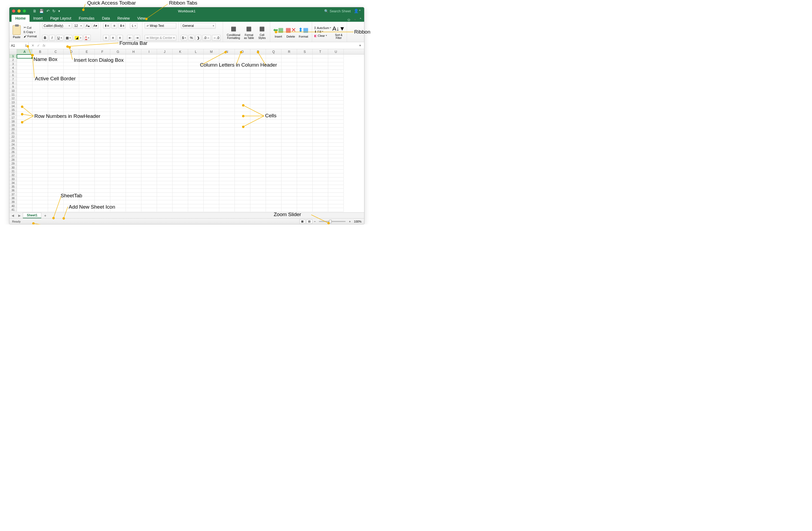  What do you see at coordinates (40, 57) in the screenshot?
I see `cell-B1` at bounding box center [40, 57].